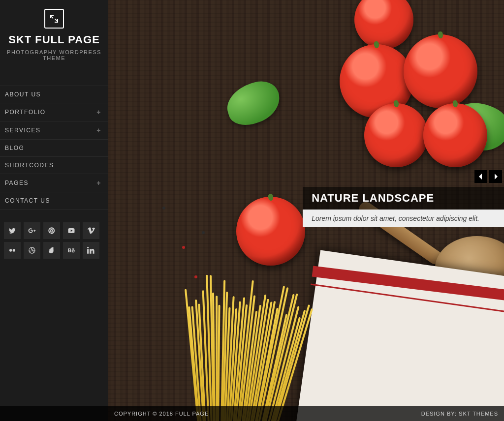 Image resolution: width=504 pixels, height=421 pixels. Describe the element at coordinates (32, 250) in the screenshot. I see `social-dribbble` at that location.